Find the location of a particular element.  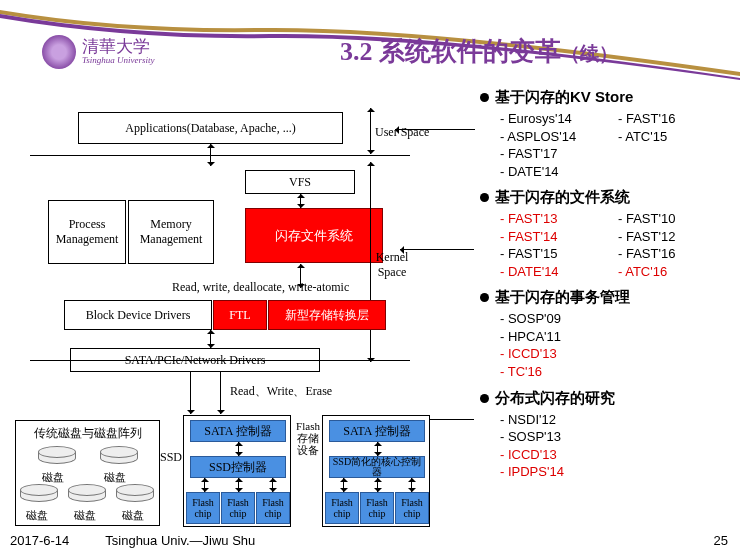

arrow-drv-mid is located at coordinates (220, 393).